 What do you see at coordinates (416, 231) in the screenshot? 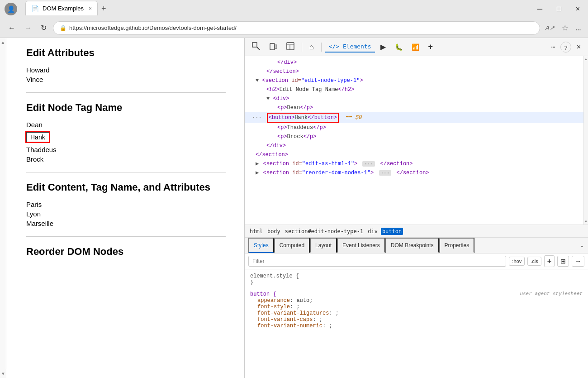
I see `breadcrumb-bar: html body section#edit-node-type-1 div b…` at bounding box center [416, 231].